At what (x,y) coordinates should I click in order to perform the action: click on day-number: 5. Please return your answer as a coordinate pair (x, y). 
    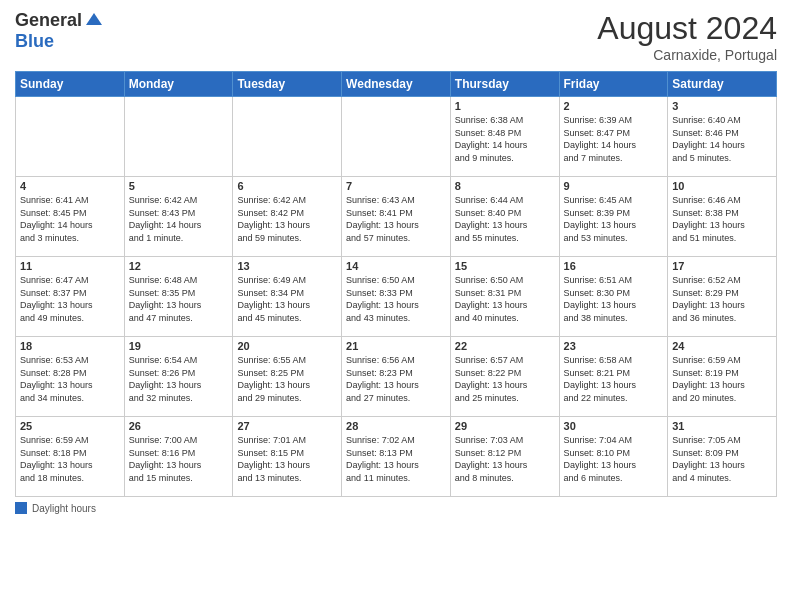
    Looking at the image, I should click on (179, 186).